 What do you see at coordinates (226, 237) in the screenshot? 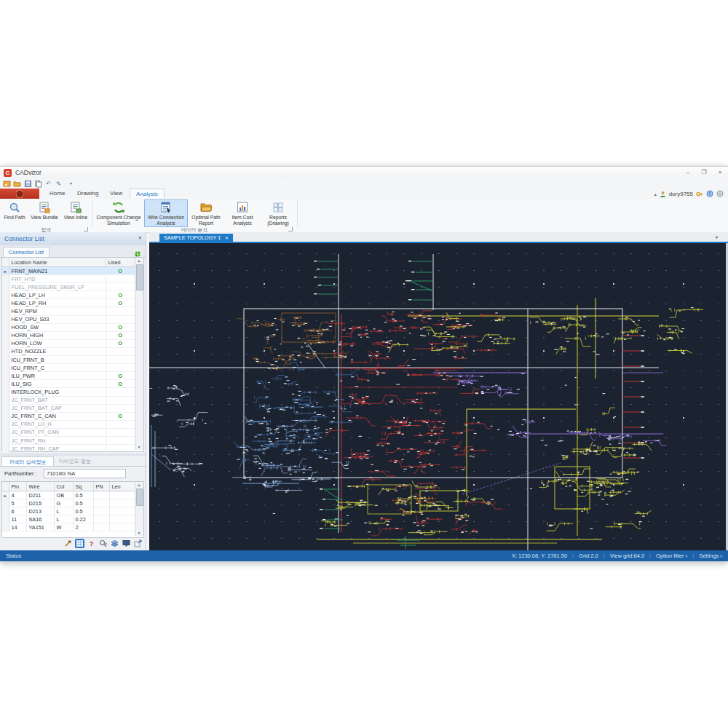
I see `document-tab-close-icon: ×` at bounding box center [226, 237].